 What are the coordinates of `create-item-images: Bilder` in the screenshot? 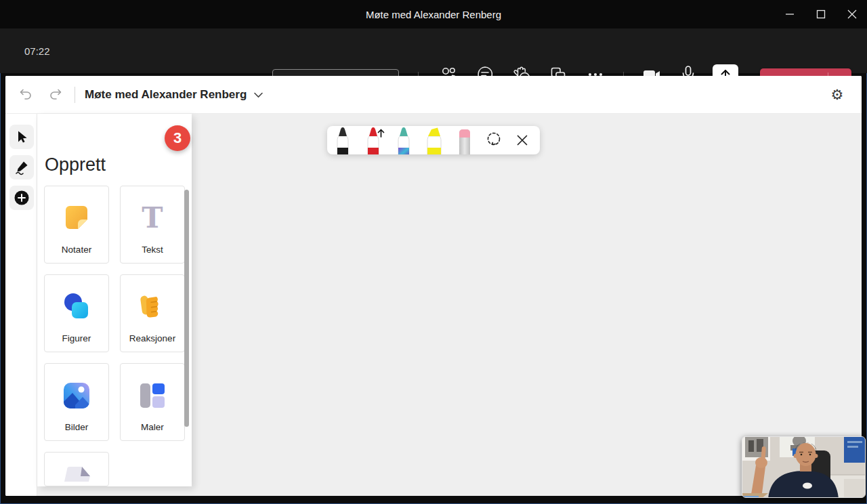 It's located at (77, 402).